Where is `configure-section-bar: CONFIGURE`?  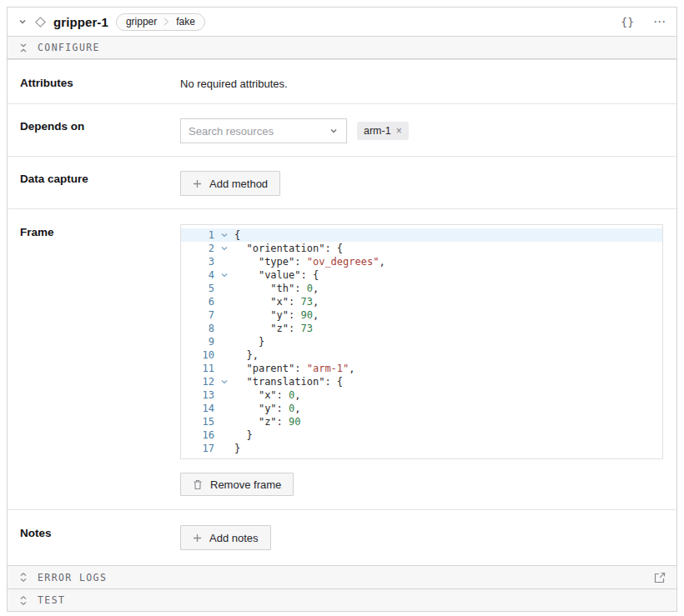 configure-section-bar: CONFIGURE is located at coordinates (342, 48).